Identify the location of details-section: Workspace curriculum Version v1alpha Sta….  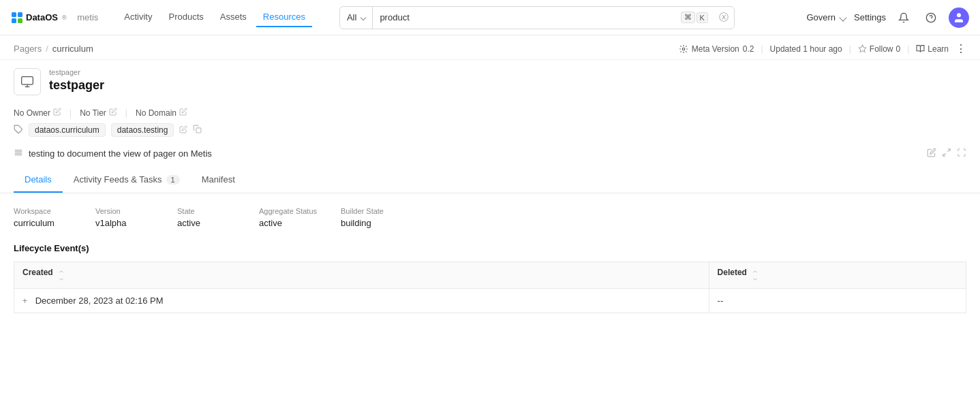
(490, 215).